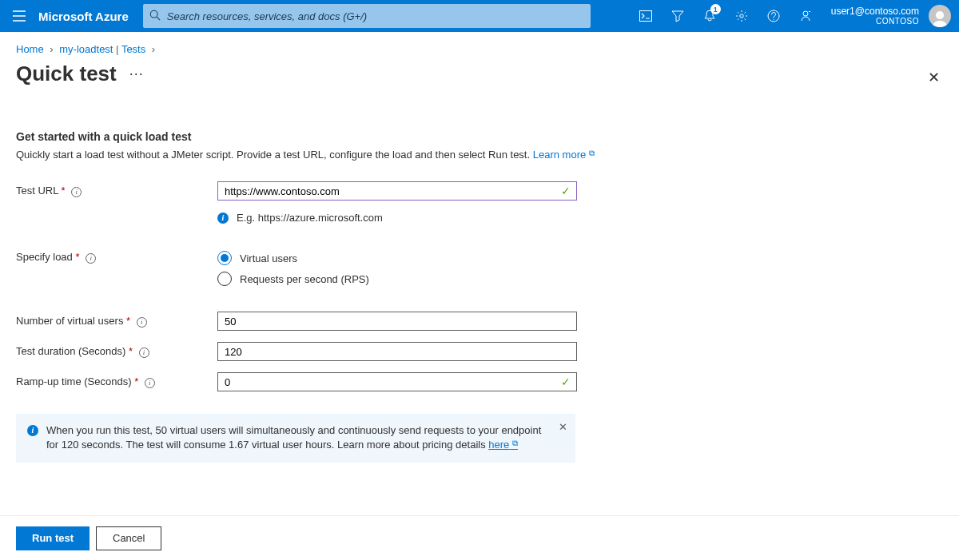 The height and width of the screenshot is (560, 959). What do you see at coordinates (933, 77) in the screenshot?
I see `close-blade-button: ✕` at bounding box center [933, 77].